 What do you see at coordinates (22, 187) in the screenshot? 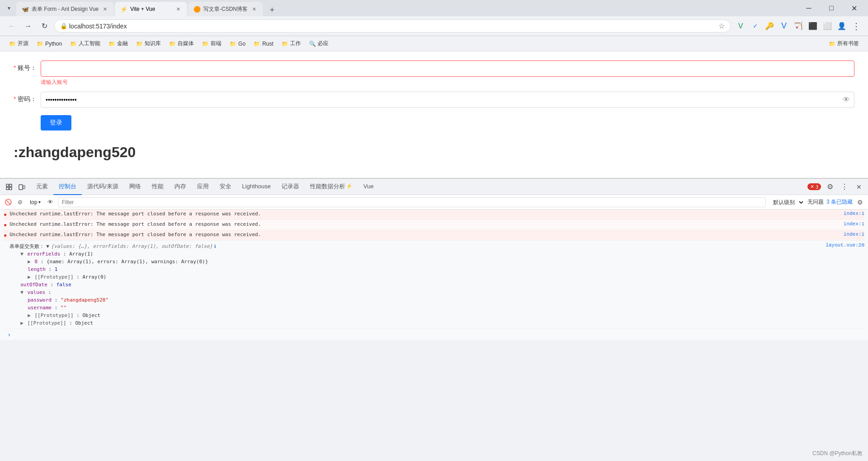
I see `device-toolbar-icon` at bounding box center [22, 187].